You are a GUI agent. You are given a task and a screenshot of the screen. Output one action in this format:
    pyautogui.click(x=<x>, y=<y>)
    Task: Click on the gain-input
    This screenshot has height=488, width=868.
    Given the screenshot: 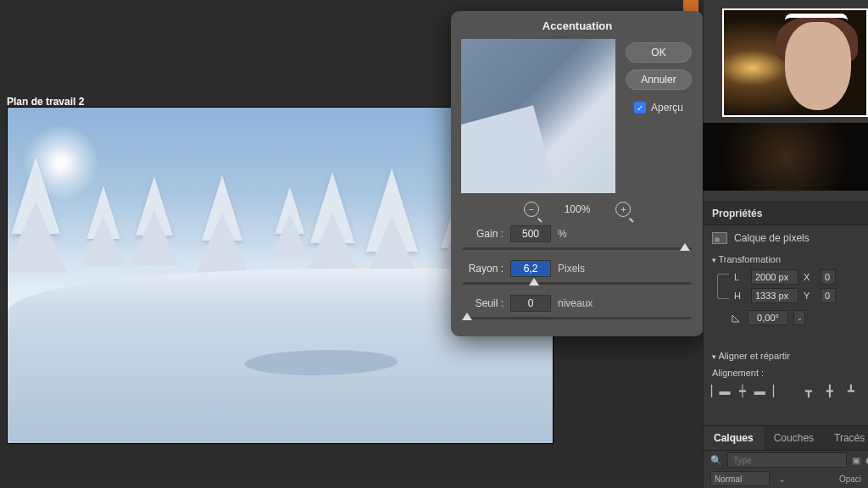 What is the action you would take?
    pyautogui.click(x=531, y=234)
    